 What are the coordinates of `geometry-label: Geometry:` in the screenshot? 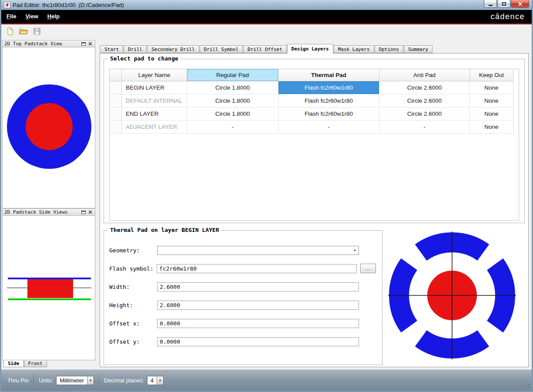 It's located at (133, 251).